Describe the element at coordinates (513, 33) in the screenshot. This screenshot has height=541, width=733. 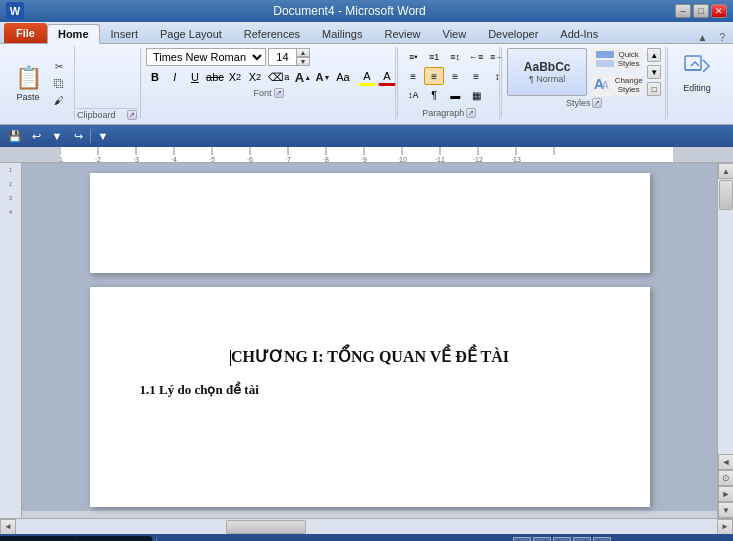
I see `tab-developer: Developer` at that location.